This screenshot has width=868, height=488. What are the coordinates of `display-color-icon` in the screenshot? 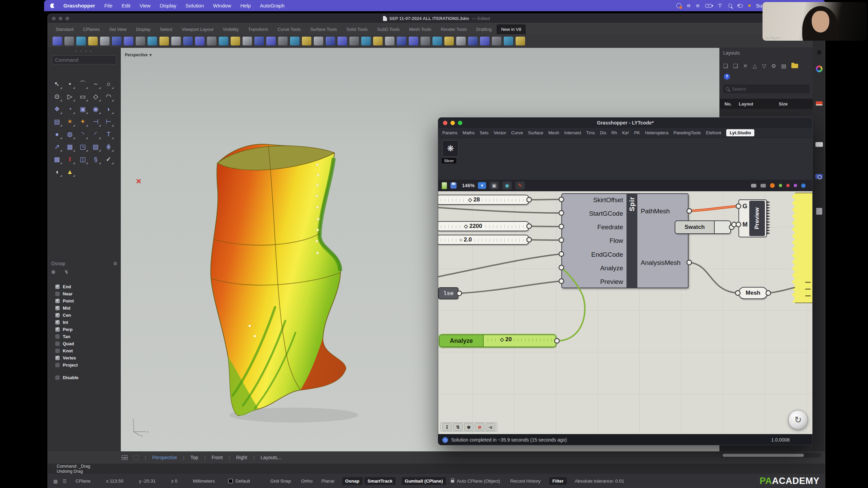 It's located at (819, 69).